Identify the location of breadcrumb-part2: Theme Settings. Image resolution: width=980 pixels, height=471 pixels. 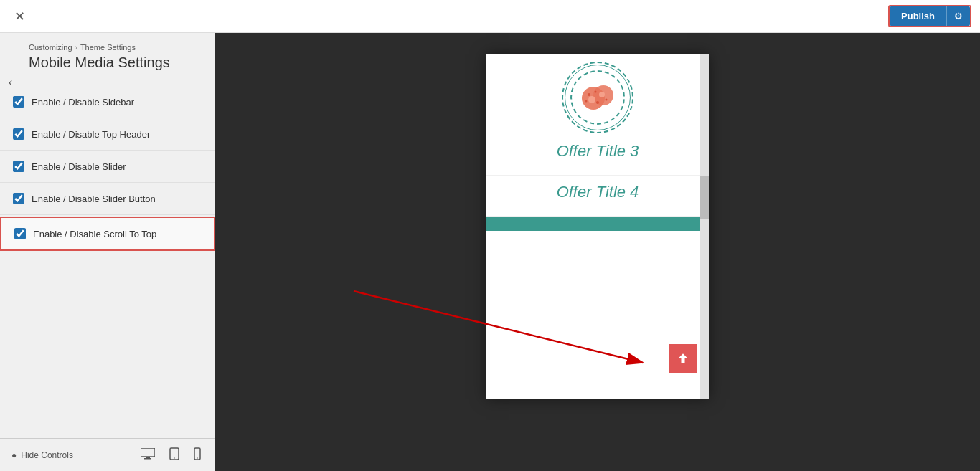
(108, 47).